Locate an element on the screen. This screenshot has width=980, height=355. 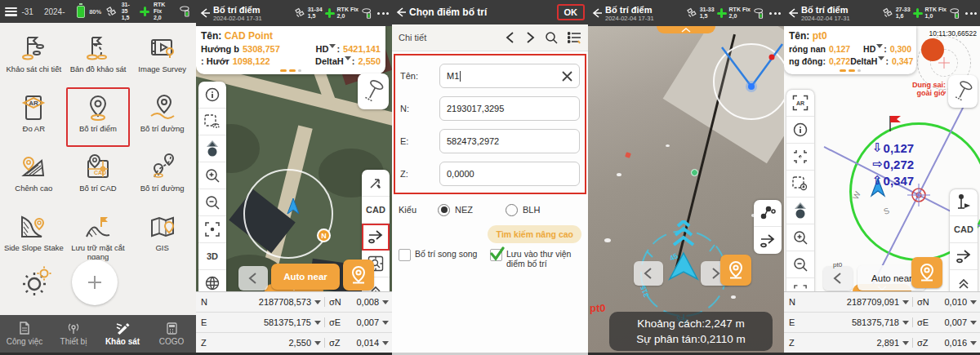
menu-item-bo-tri-duong-2: Bố trí đường is located at coordinates (162, 176).